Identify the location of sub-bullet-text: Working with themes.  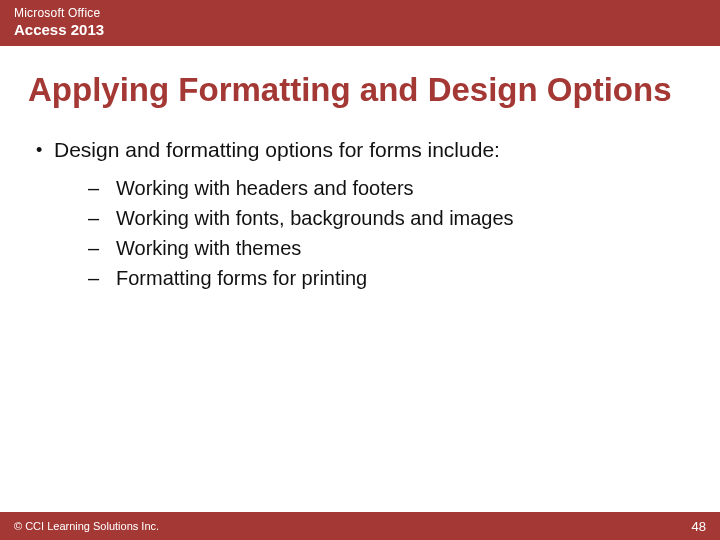
(208, 248).